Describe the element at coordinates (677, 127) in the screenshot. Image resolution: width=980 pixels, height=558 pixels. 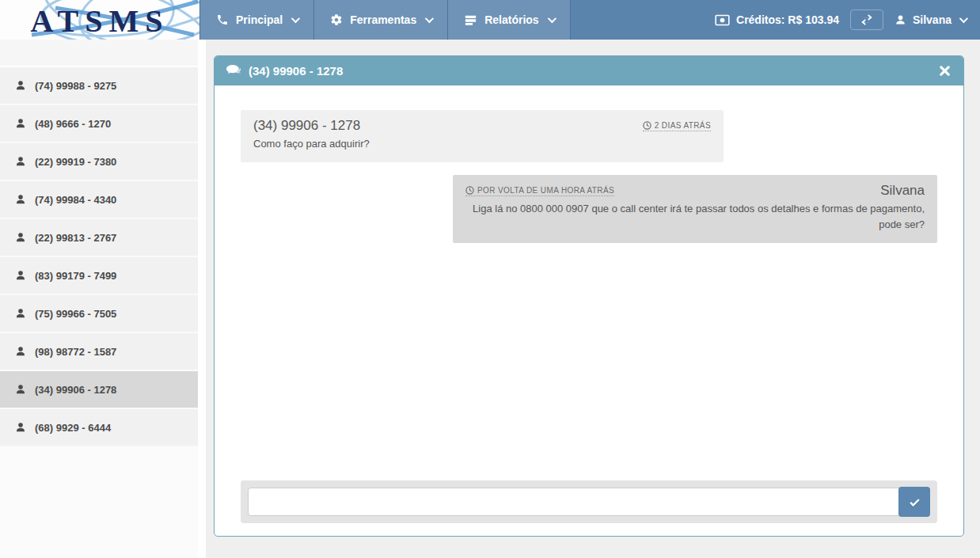
I see `message-timestamp: 2 DIAS ATRÁS` at that location.